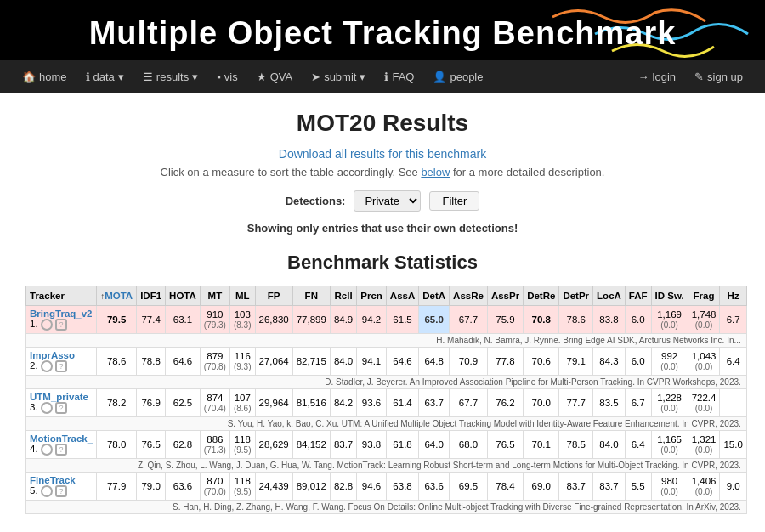 The image size is (765, 532). I want to click on tracker-link: BringTraq_v2, so click(61, 314).